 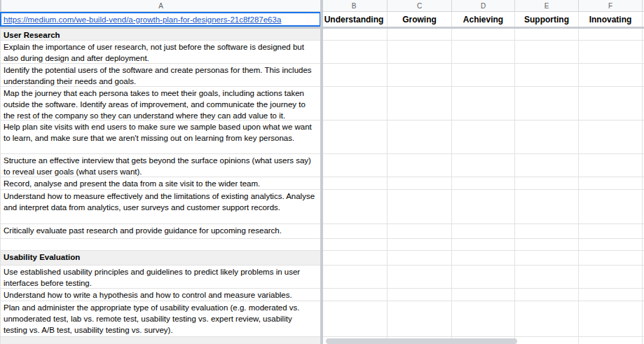 I want to click on cell-a: Help plan site visits with end users to …, so click(x=160, y=137).